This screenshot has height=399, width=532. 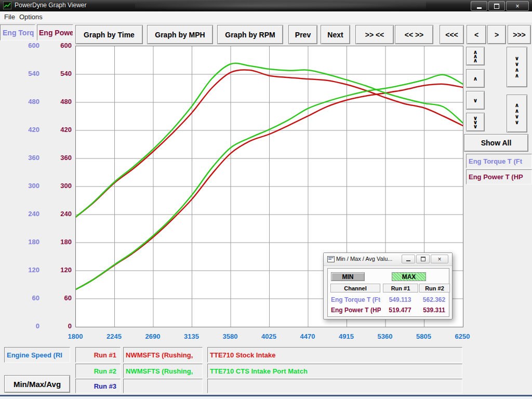 What do you see at coordinates (440, 259) in the screenshot?
I see `popup-close-button: ×` at bounding box center [440, 259].